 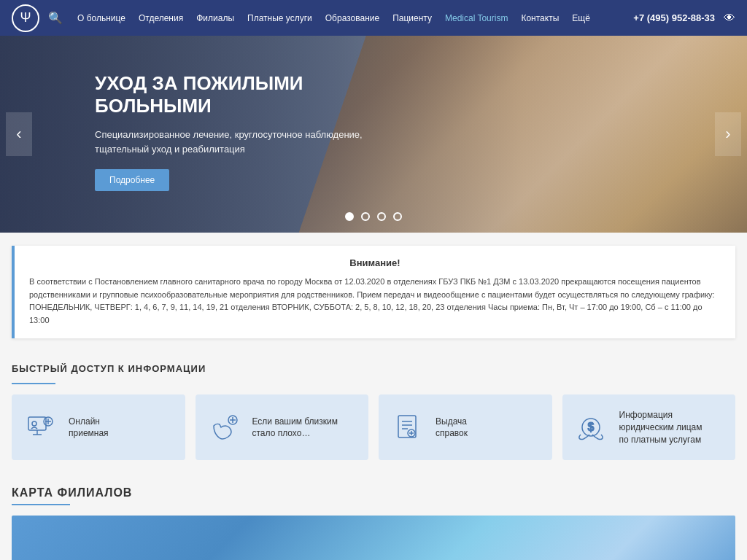 What do you see at coordinates (374, 427) in the screenshot?
I see `quick-access-grid: Онлайнприемная Если вашим близкимстало п…` at bounding box center [374, 427].